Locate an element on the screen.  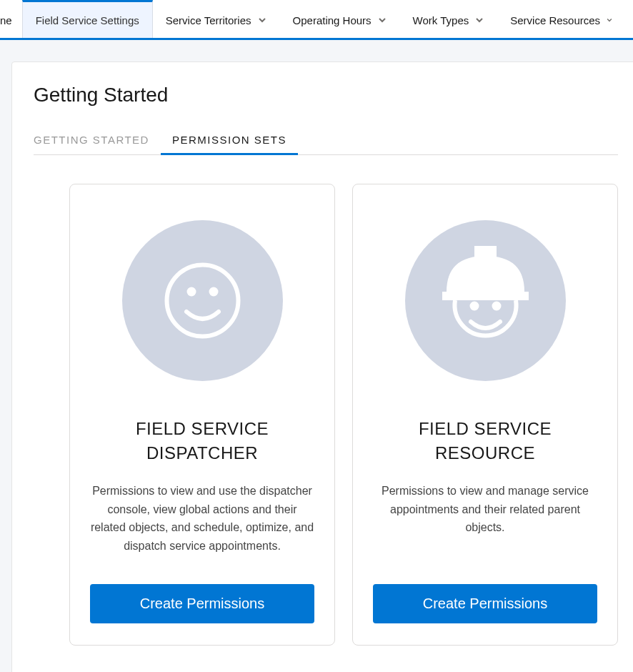
nav-label: Work Types is located at coordinates (442, 20).